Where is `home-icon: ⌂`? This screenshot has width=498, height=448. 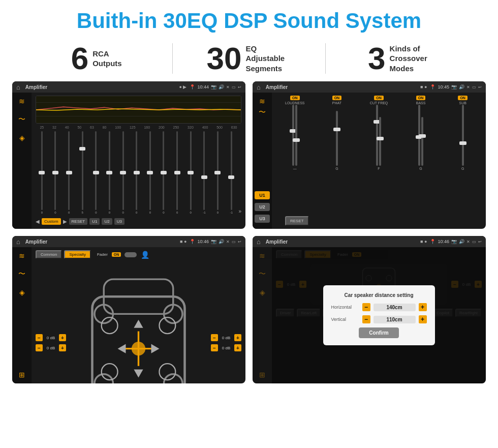
home-icon: ⌂ is located at coordinates (18, 87).